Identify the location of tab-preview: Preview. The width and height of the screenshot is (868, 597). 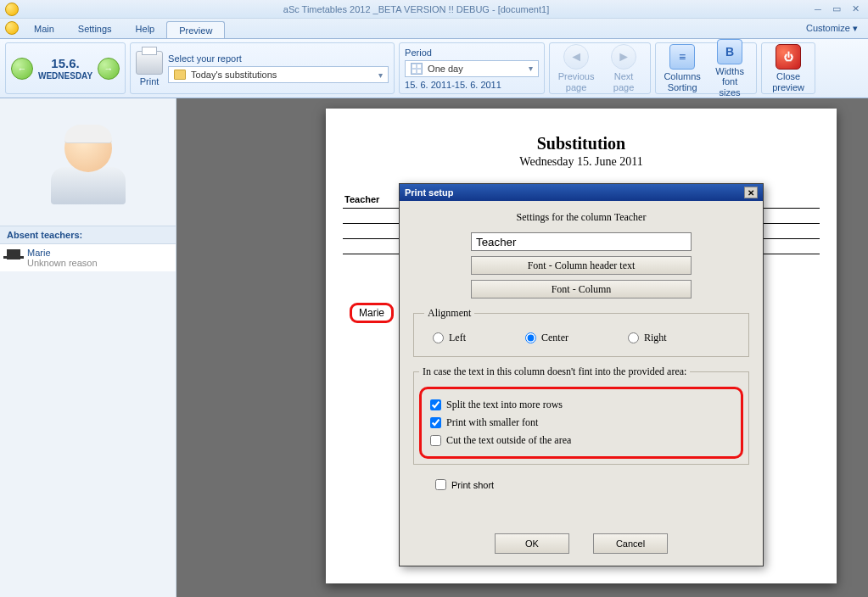
(195, 30).